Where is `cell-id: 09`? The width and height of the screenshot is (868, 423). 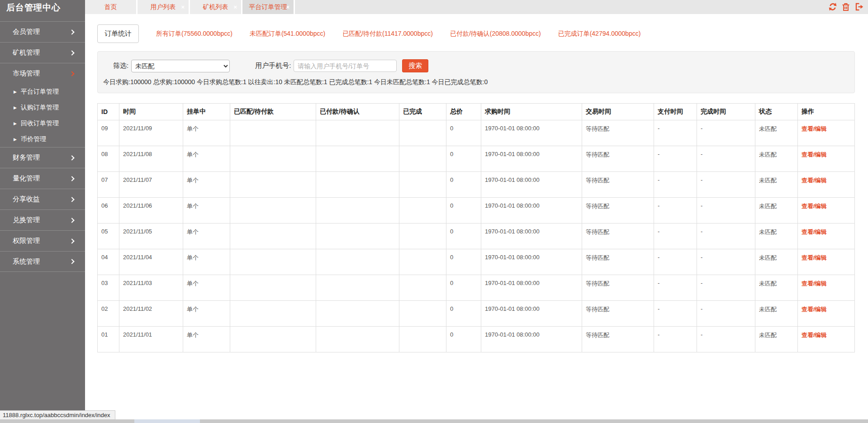 cell-id: 09 is located at coordinates (109, 133).